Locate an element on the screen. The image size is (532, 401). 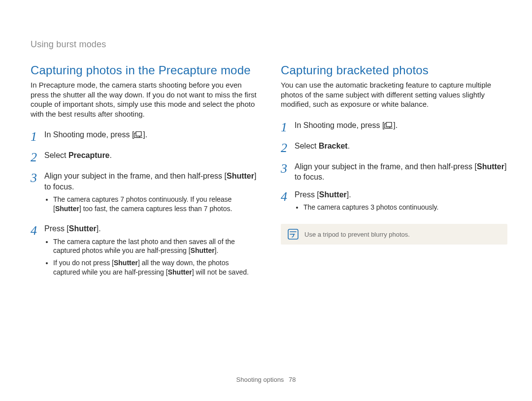
note-text: Use a tripod to prevent blurry photos. is located at coordinates (357, 234).